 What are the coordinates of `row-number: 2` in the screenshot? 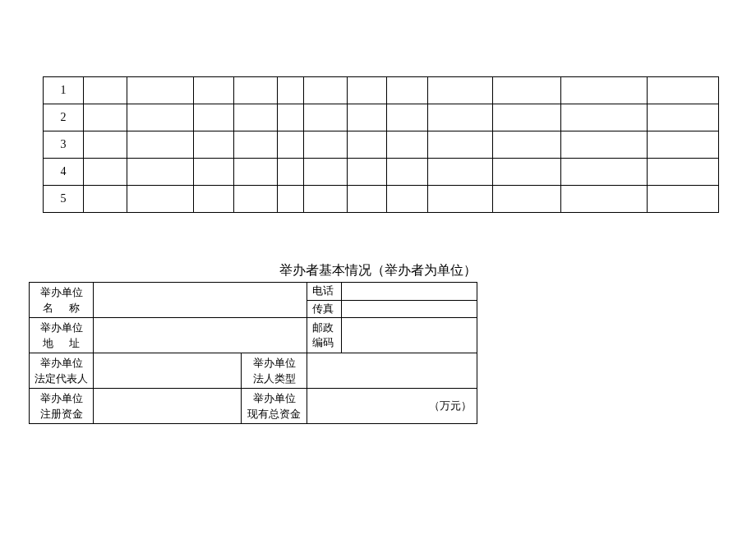 It's located at (64, 118).